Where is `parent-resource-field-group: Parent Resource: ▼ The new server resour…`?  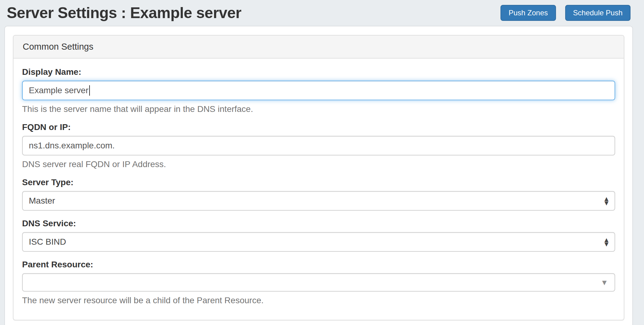
parent-resource-field-group: Parent Resource: ▼ The new server resour… is located at coordinates (319, 283).